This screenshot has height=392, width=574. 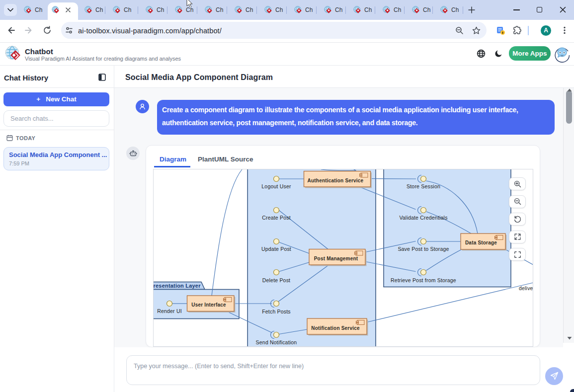 I want to click on svg-text: Save Post to Storage, so click(x=423, y=249).